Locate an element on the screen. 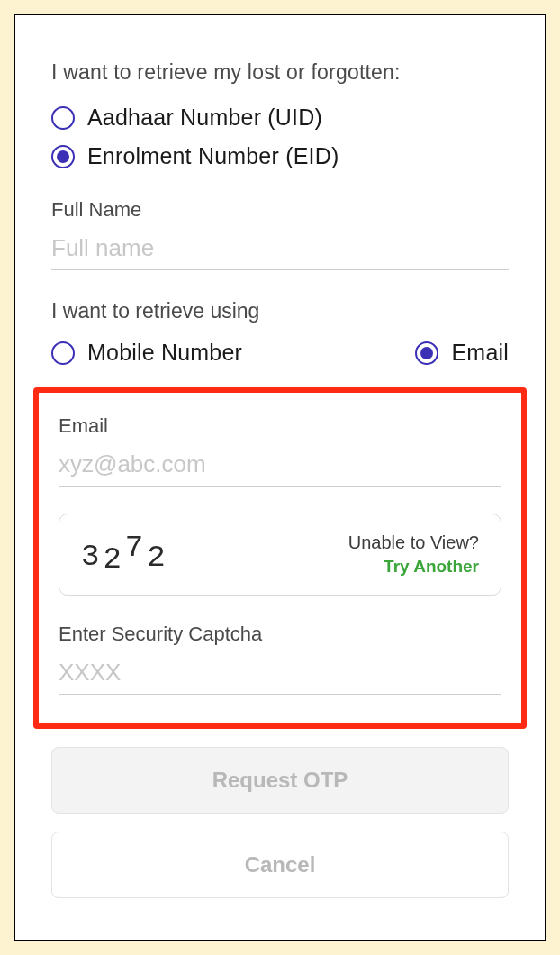  radio-eid: Enrolment Number (EID) is located at coordinates (280, 157).